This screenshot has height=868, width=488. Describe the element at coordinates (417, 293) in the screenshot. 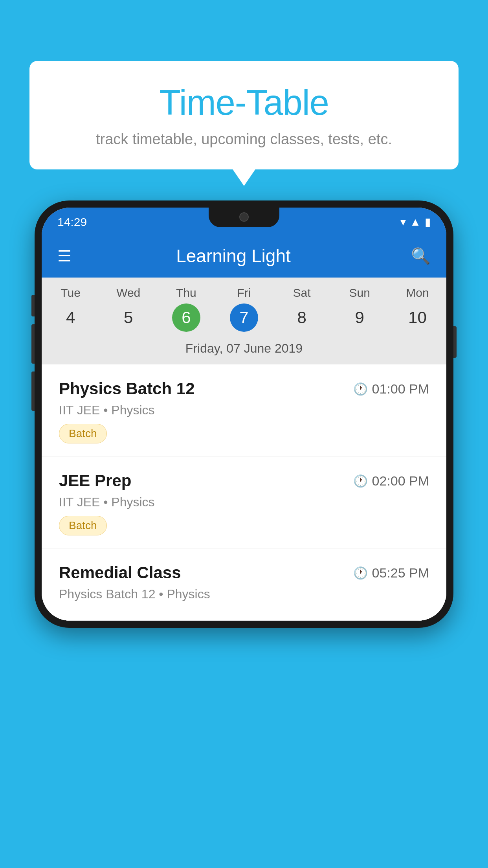

I see `day-name: Mon` at that location.